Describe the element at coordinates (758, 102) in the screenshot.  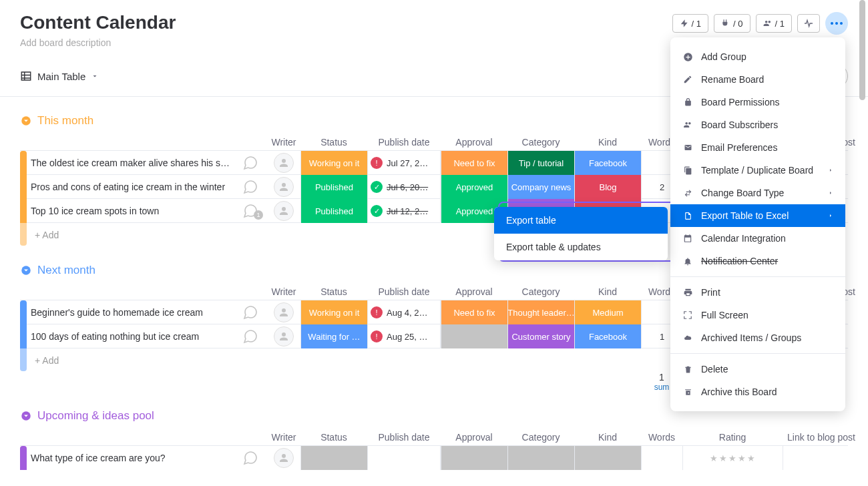
I see `menu-item-board-permissions: Board Permissions` at that location.